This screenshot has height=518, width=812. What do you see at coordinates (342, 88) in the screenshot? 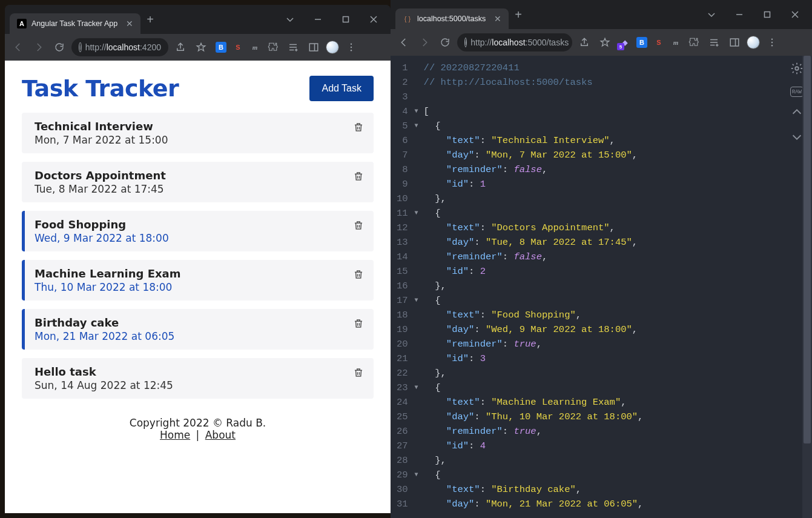
I see `add-task-button: Add Task` at bounding box center [342, 88].